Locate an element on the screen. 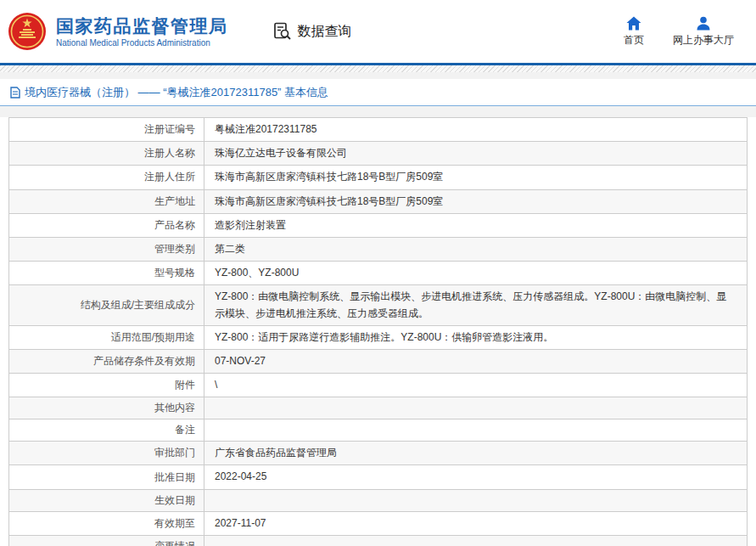 This screenshot has width=756, height=546. row-value: YZ-800：适用于尿路逆行造影辅助推注。YZ-800U：供输卵管造影注液用。 is located at coordinates (475, 338).